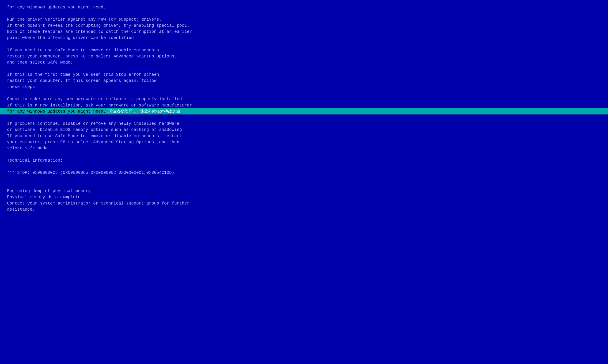 This screenshot has height=364, width=608. Describe the element at coordinates (304, 20) in the screenshot. I see `bsod-line: Run the driver verifier against any new …` at that location.